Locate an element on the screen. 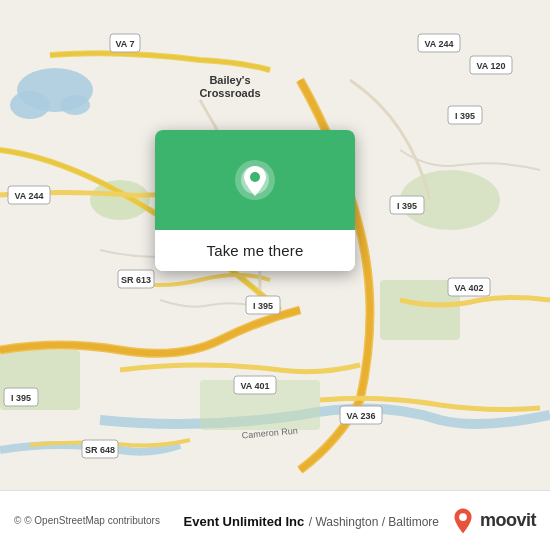 The image size is (550, 550). svg-text: SR 613 is located at coordinates (136, 280).